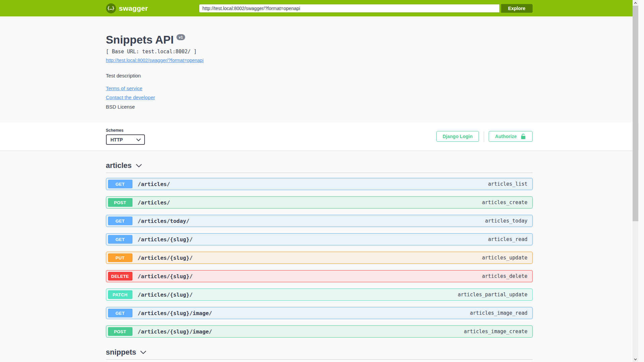 The width and height of the screenshot is (644, 362). Describe the element at coordinates (319, 202) in the screenshot. I see `operation-row: POST/articles/articles_create` at that location.